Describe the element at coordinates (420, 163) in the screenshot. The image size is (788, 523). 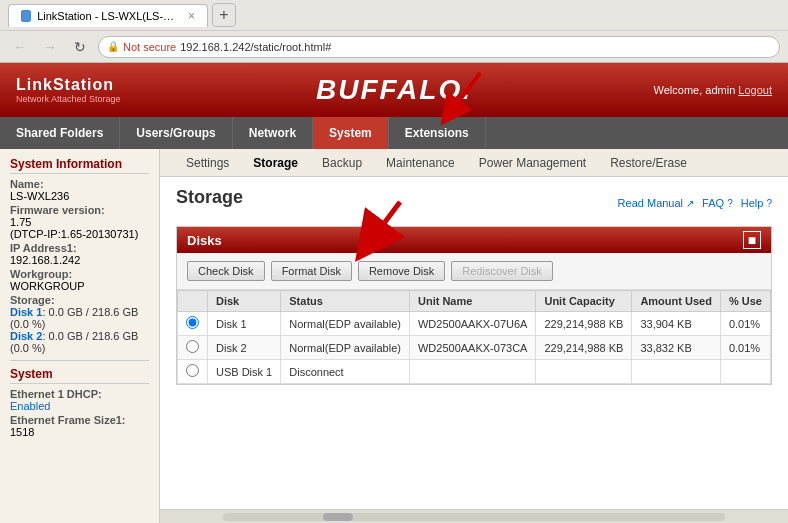
I see `subnav-maintenance: Maintenance` at that location.